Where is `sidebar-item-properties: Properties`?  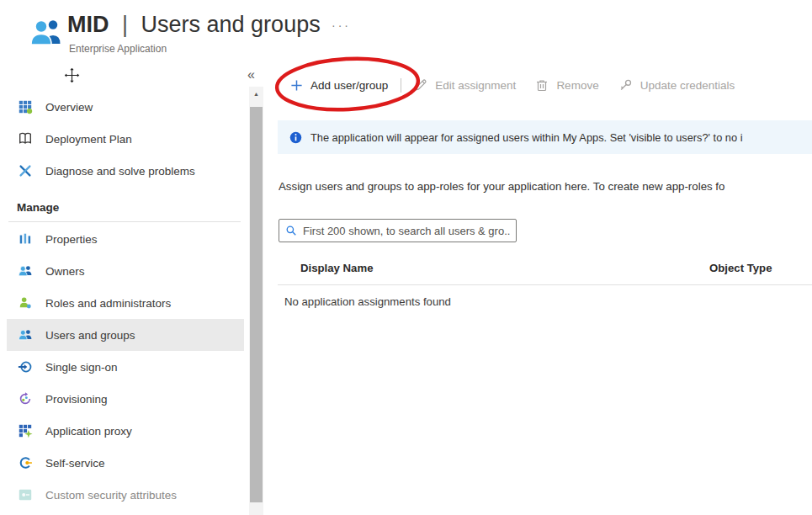 sidebar-item-properties: Properties is located at coordinates (125, 239).